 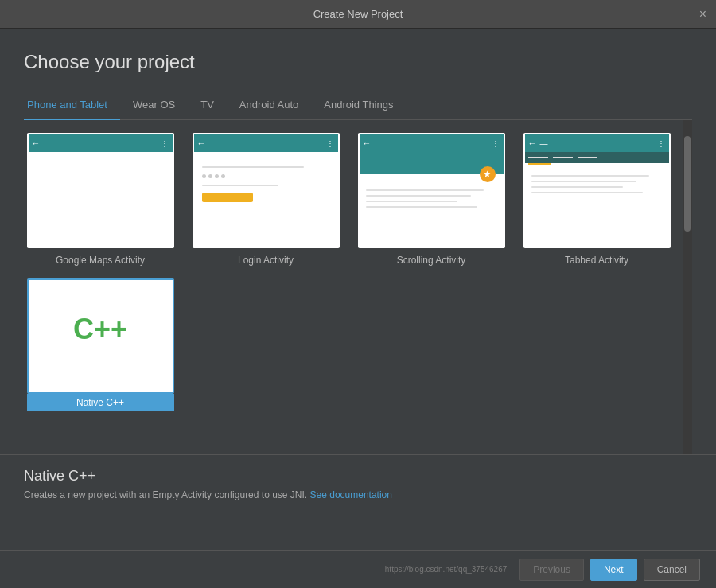 I want to click on cpp-logo-icon: C++, so click(x=100, y=329).